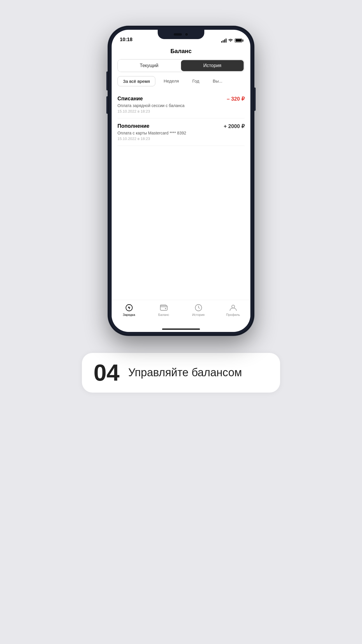  Describe the element at coordinates (181, 132) in the screenshot. I see `transaction-item-1: Пополнение + 2000 ₽ Оплата с карты Maste…` at that location.